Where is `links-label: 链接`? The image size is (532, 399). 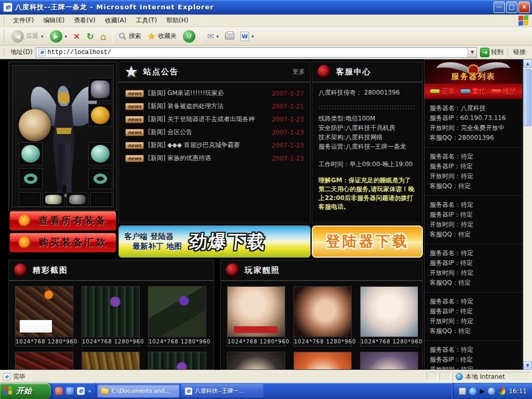 links-label: 链接 is located at coordinates (516, 52).